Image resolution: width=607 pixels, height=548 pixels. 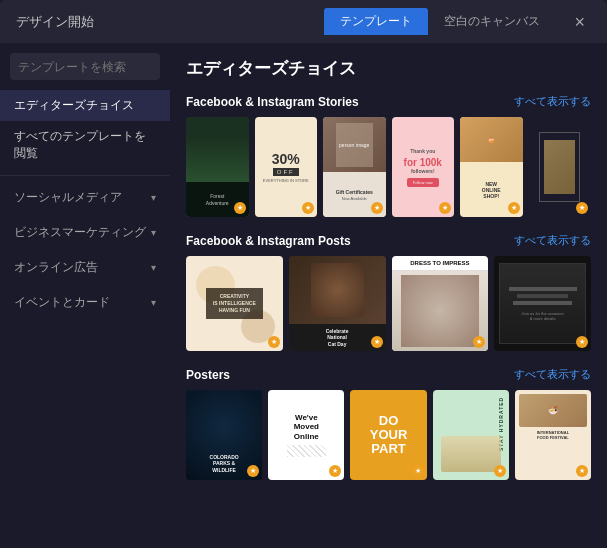 What do you see at coordinates (471, 435) in the screenshot?
I see `poster-template-4: STAY HYDRATED ★` at bounding box center [471, 435].